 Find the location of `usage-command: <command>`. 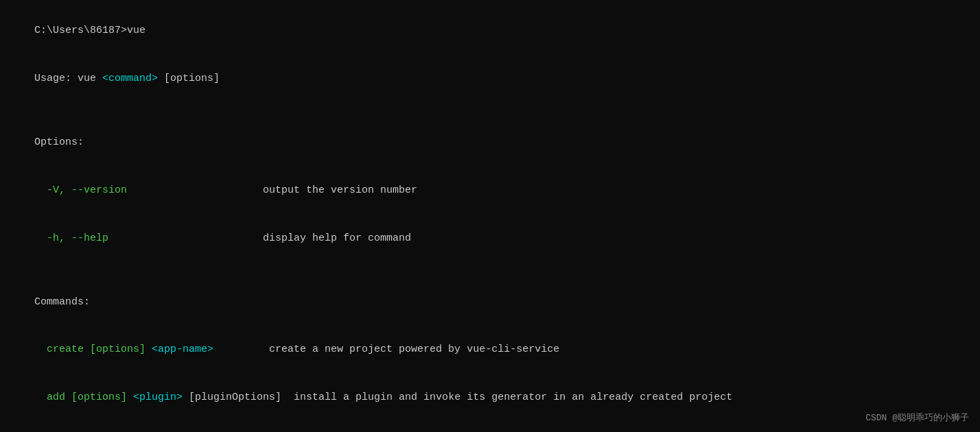

usage-command: <command> is located at coordinates (130, 78).